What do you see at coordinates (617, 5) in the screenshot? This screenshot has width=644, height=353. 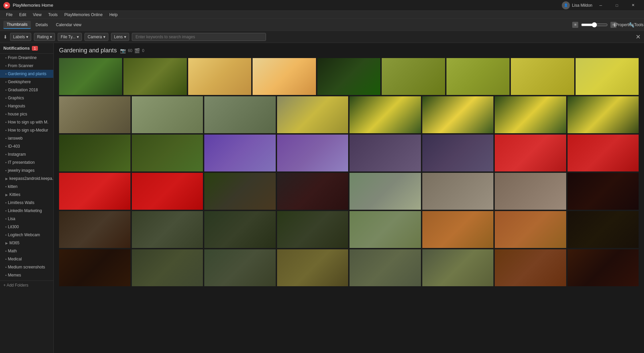 I see `maximize-button: □` at bounding box center [617, 5].